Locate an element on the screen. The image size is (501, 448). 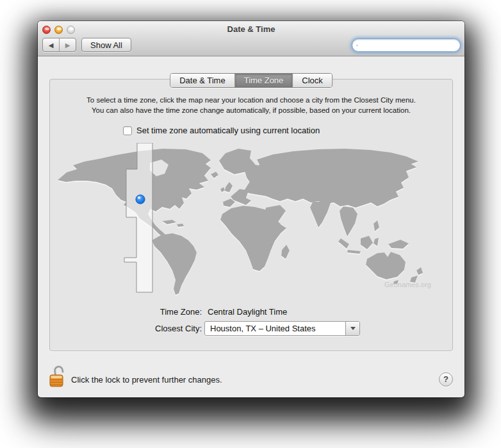
forward-icon: ▶ is located at coordinates (68, 45).